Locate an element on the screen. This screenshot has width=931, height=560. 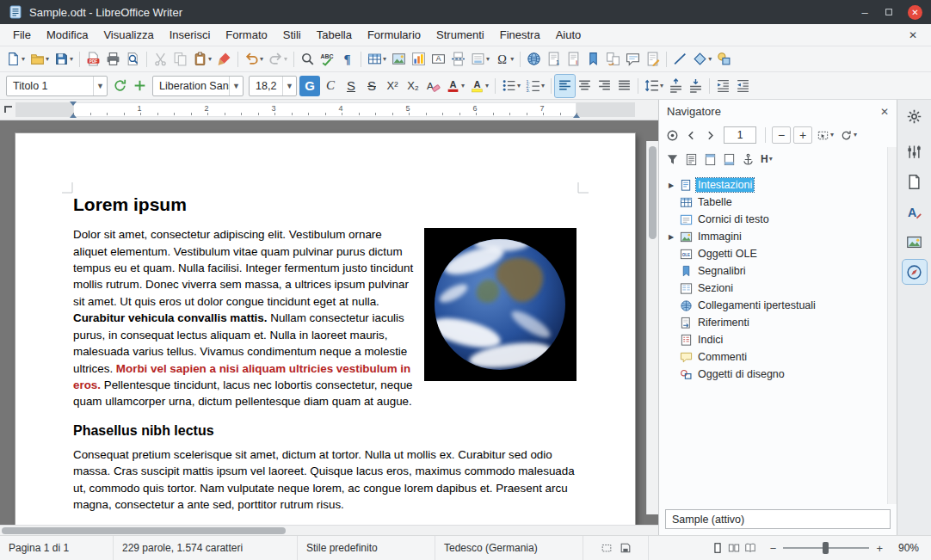
new-style-button is located at coordinates (139, 86).